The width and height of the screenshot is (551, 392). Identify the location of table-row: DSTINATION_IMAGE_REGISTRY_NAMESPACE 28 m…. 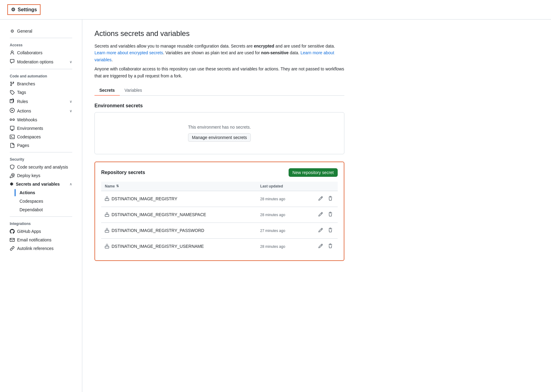
(219, 215).